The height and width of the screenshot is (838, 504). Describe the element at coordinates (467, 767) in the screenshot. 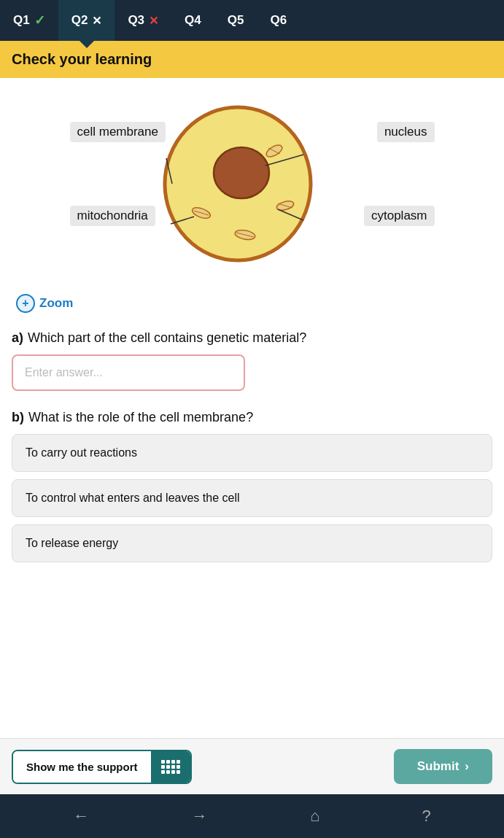

I see `submit-chevron-icon: ›` at that location.